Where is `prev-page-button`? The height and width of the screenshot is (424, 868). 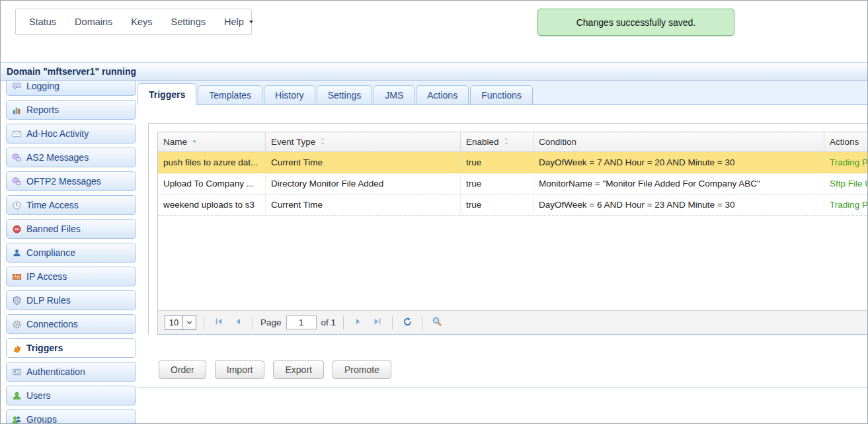 prev-page-button is located at coordinates (238, 323).